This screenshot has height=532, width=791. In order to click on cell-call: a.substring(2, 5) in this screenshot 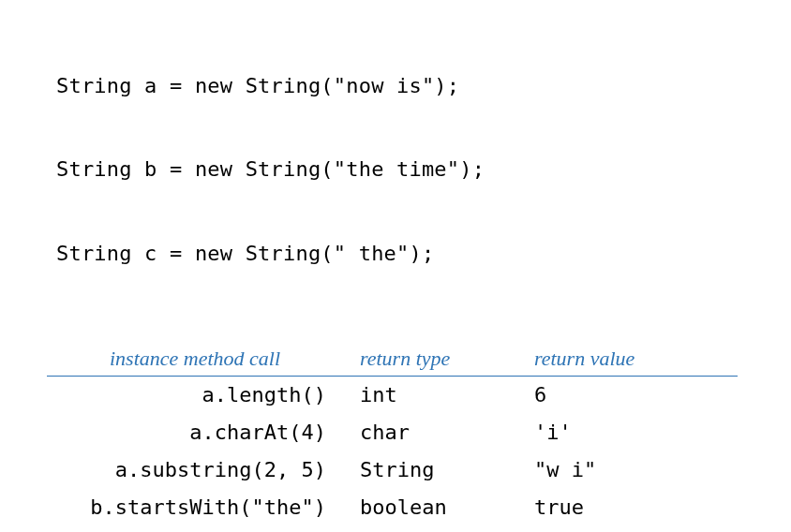, I will do `click(195, 470)`.